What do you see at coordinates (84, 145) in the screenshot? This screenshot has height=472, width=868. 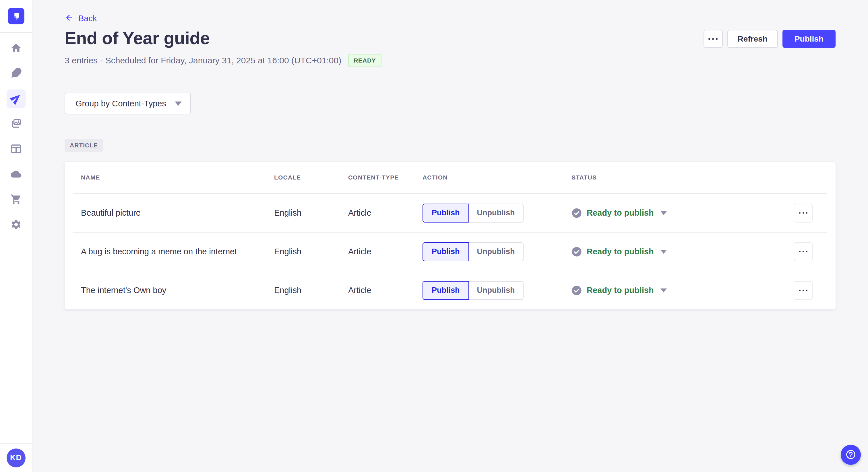 I see `content-type-group-badge: ARTICLE` at bounding box center [84, 145].